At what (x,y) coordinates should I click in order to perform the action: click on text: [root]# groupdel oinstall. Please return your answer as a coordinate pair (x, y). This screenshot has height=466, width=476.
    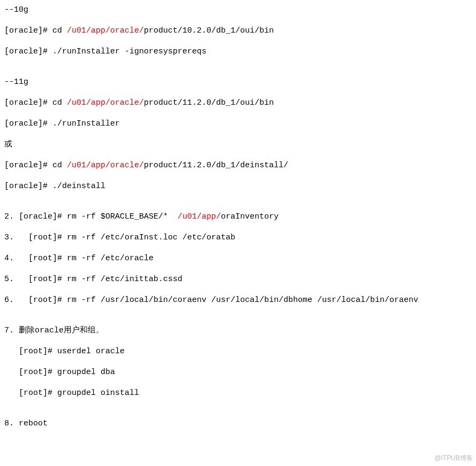
    Looking at the image, I should click on (72, 393).